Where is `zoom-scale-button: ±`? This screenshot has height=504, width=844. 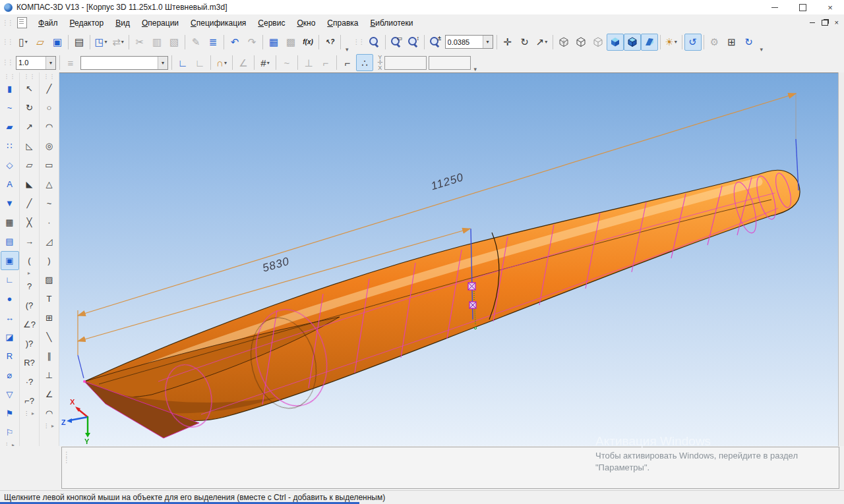 zoom-scale-button: ± is located at coordinates (435, 42).